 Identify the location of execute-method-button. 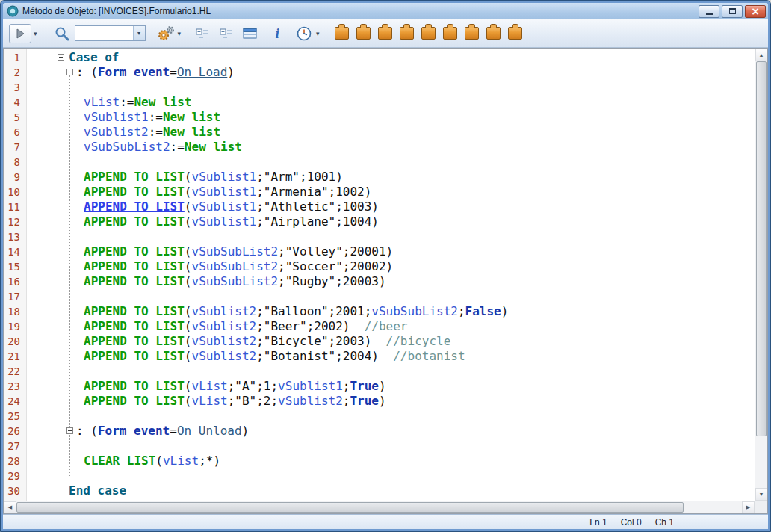
(20, 34).